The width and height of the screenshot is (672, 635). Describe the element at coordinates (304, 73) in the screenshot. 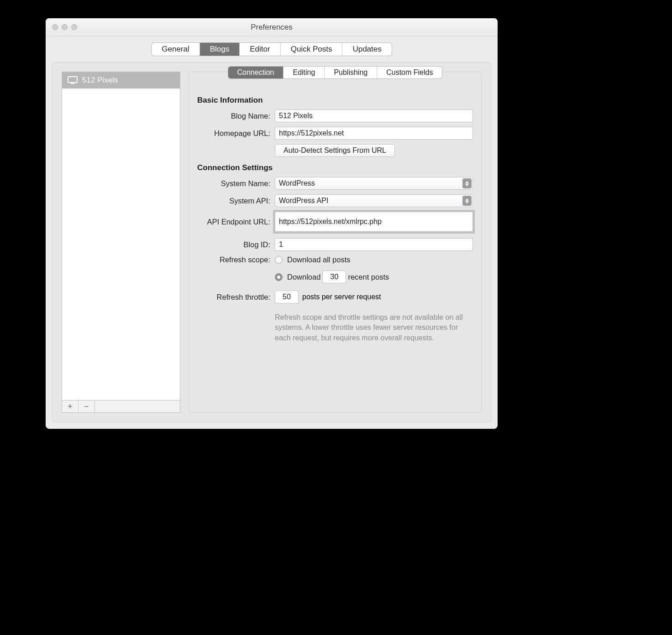

I see `subtab-editing: Editing` at that location.